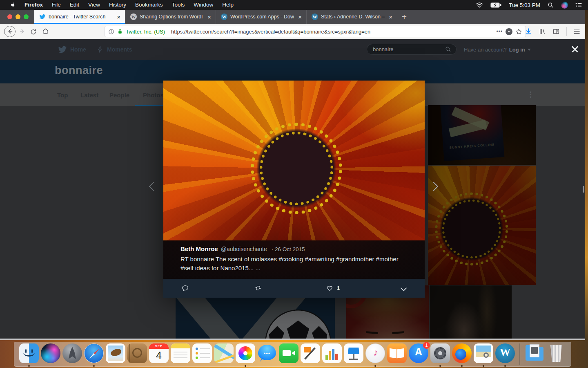 The height and width of the screenshot is (368, 588). I want to click on dock-preview, so click(483, 355).